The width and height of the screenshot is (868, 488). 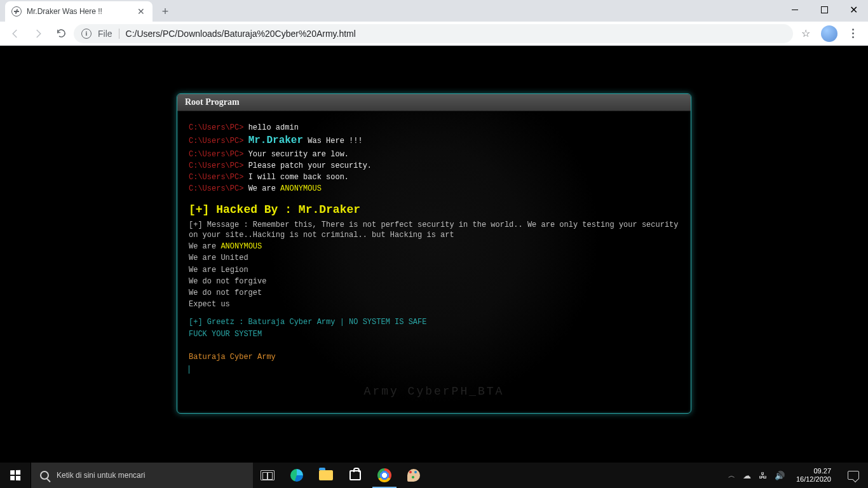 What do you see at coordinates (763, 475) in the screenshot?
I see `network-icon: 🖧` at bounding box center [763, 475].